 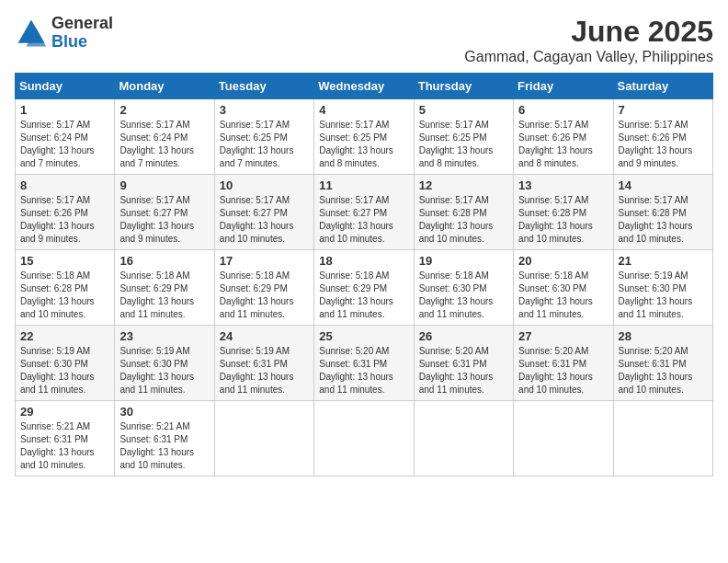 I want to click on day-number: 27, so click(x=563, y=337).